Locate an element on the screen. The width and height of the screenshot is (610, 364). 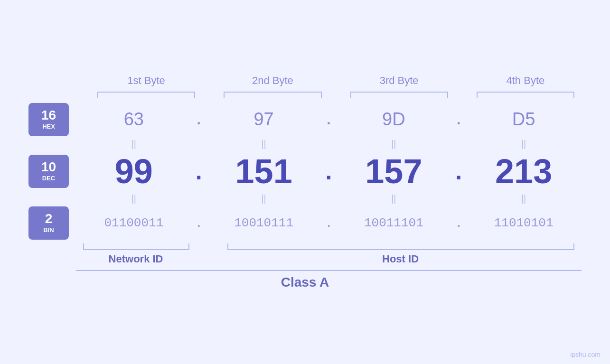
dec-dot2: . is located at coordinates (329, 171).